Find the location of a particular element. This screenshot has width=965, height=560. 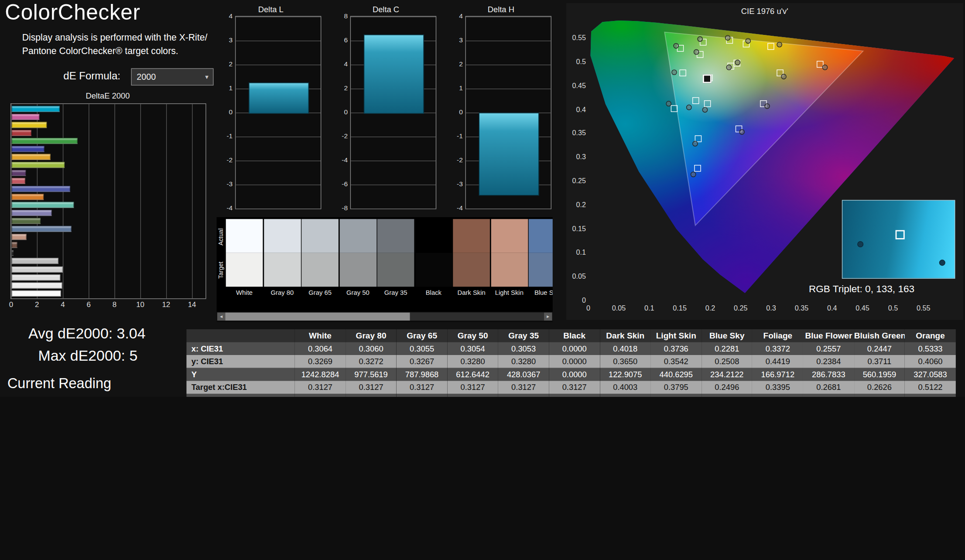

column-header: Bluish Green is located at coordinates (879, 336).